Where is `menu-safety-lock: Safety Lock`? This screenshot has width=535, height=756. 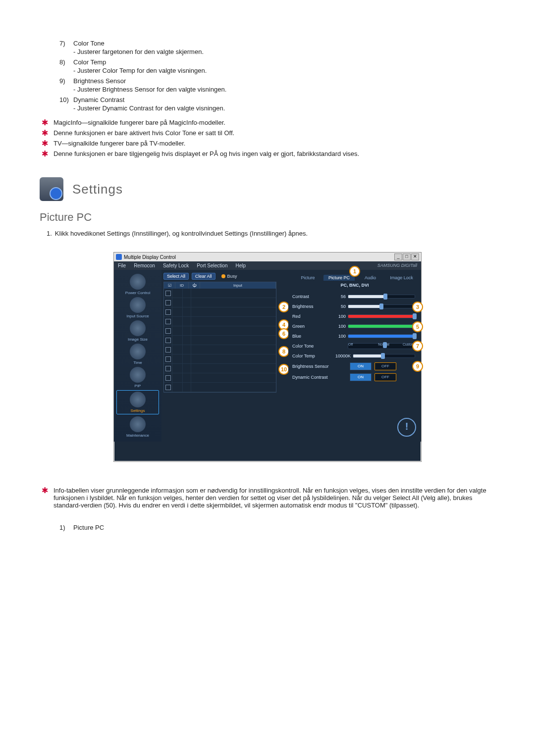
menu-safety-lock: Safety Lock is located at coordinates (176, 265).